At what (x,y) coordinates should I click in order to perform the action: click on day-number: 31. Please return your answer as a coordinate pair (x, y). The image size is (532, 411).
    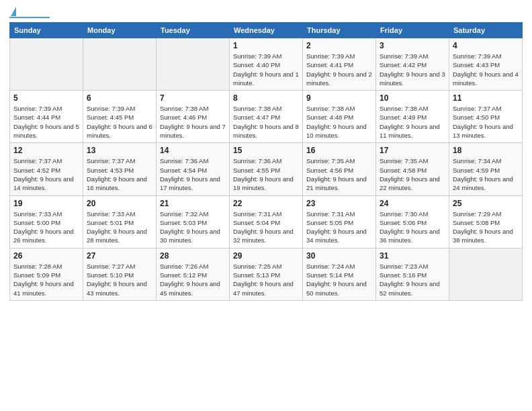
    Looking at the image, I should click on (412, 256).